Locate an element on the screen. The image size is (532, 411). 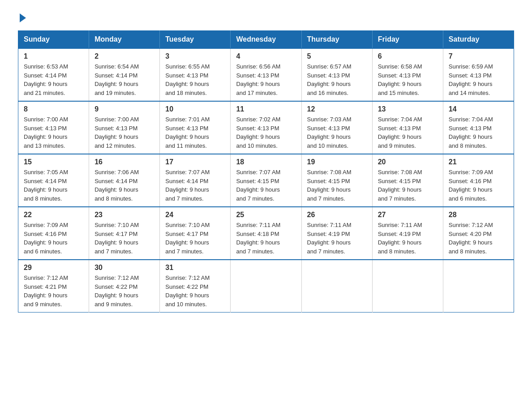
calendar-week-row: 15 Sunrise: 7:05 AM Sunset: 4:14 PM Dayl… is located at coordinates (266, 180).